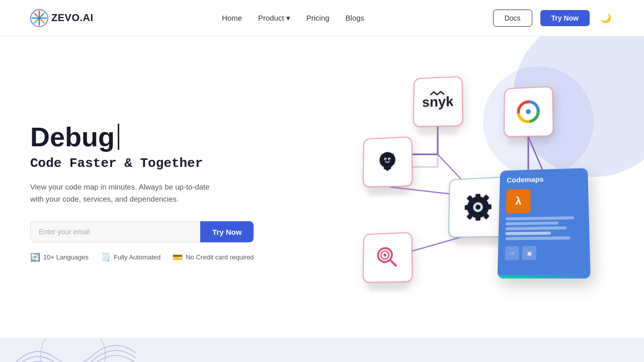  Describe the element at coordinates (553, 18) in the screenshot. I see `nav-actions: Docs Try Now 🌙` at that location.